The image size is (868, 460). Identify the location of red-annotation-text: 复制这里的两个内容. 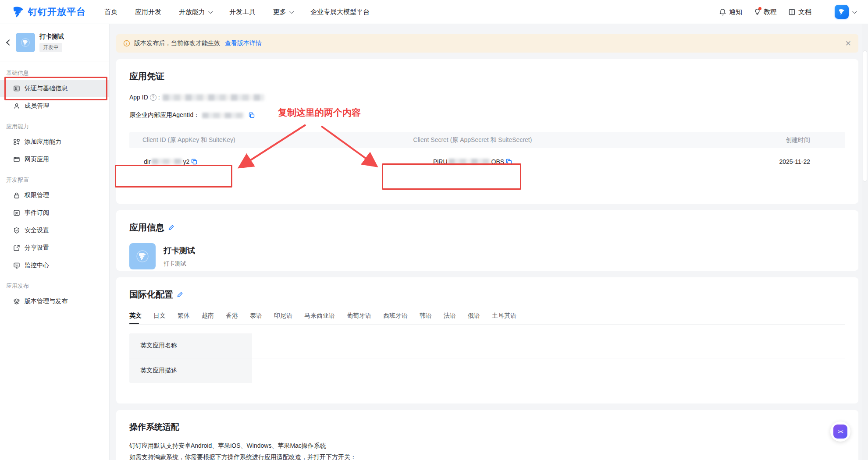
(319, 113).